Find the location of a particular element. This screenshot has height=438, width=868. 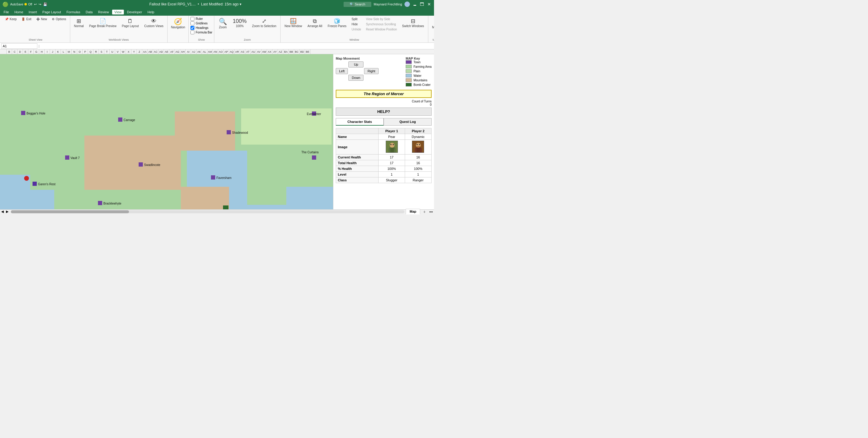

normal-icon: ⊞ is located at coordinates (79, 21).